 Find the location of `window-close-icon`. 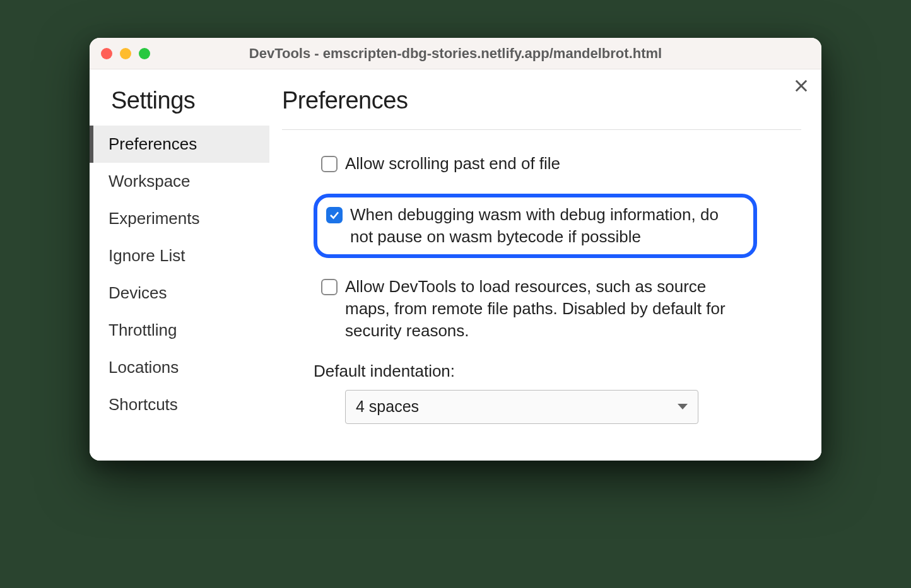

window-close-icon is located at coordinates (107, 54).